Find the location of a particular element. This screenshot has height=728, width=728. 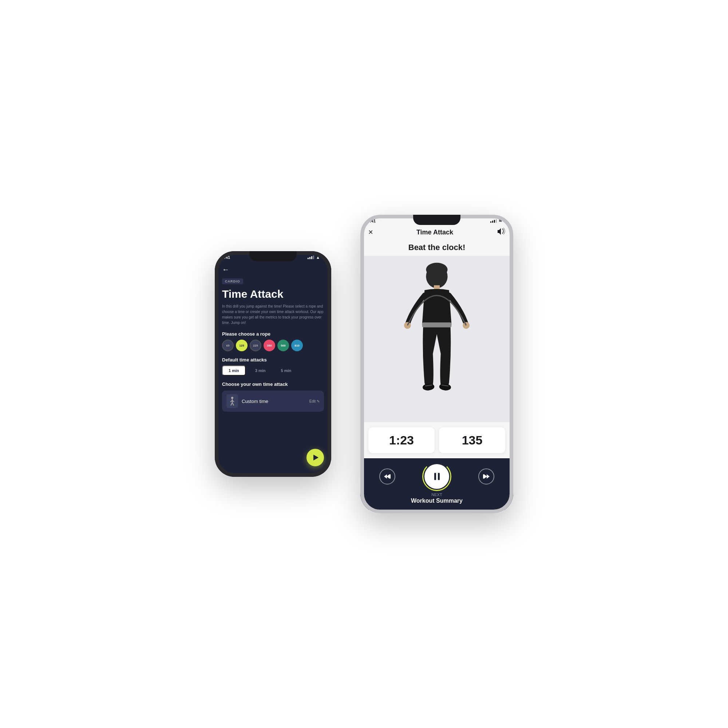

metric-count: 135 is located at coordinates (472, 440).